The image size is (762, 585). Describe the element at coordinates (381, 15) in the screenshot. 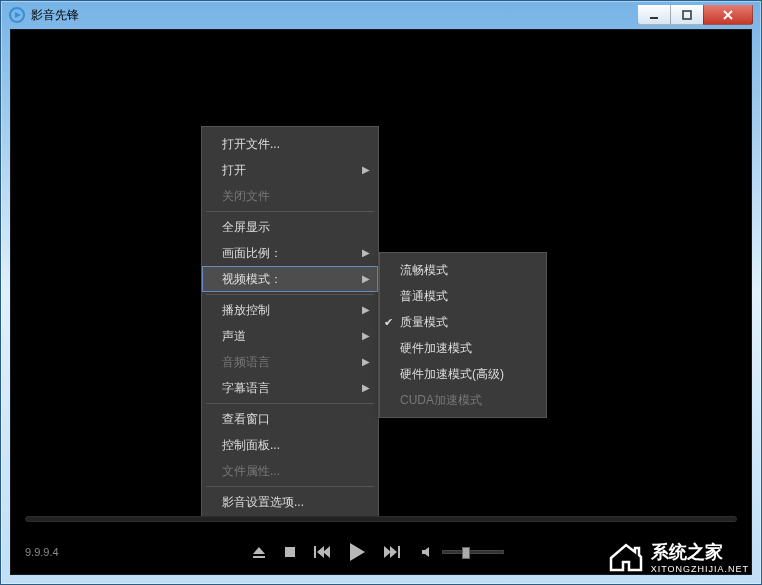

I see `titlebar: 影音先锋` at that location.